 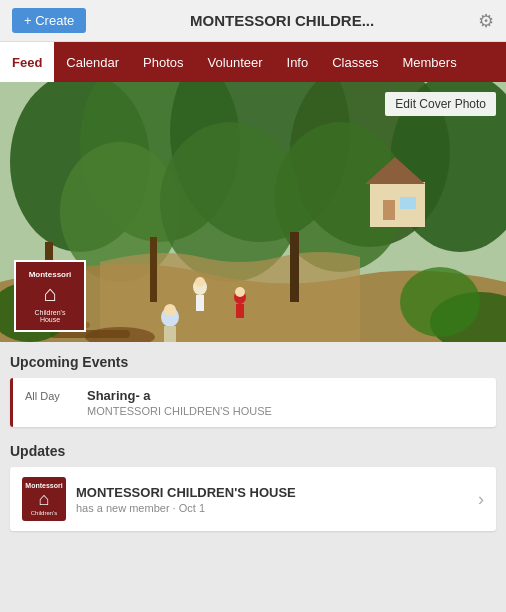 What do you see at coordinates (50, 296) in the screenshot?
I see `group-logo-inner: Montessori ⌂ Children's House` at bounding box center [50, 296].